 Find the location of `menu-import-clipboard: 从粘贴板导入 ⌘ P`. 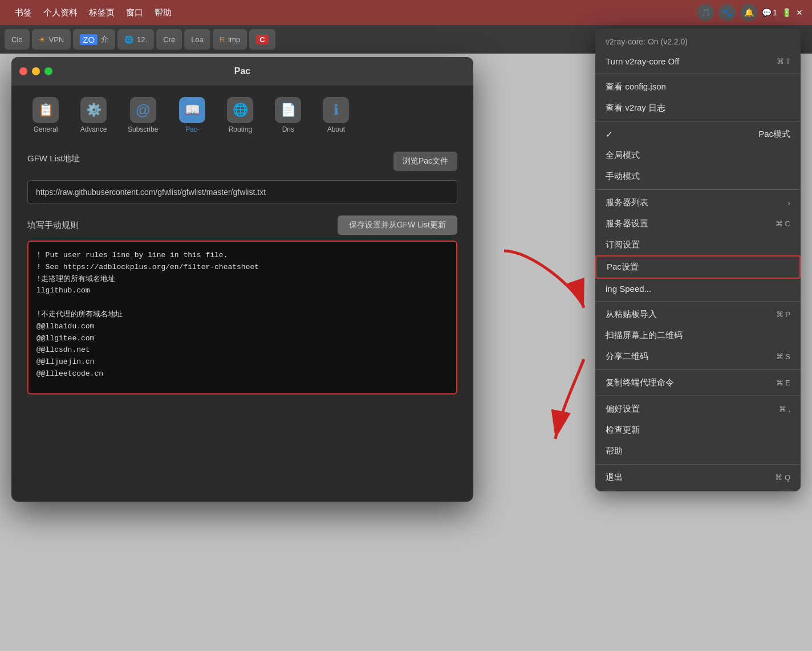

menu-import-clipboard: 从粘贴板导入 ⌘ P is located at coordinates (698, 315).